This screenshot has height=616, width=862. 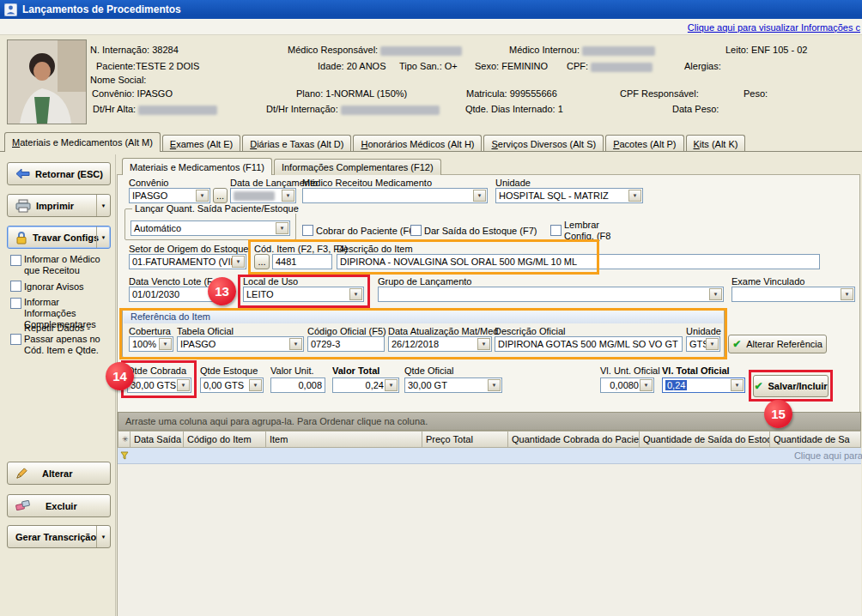 I want to click on tab-diarias-taxas: Diárias e Taxas (Alt D), so click(x=297, y=143).